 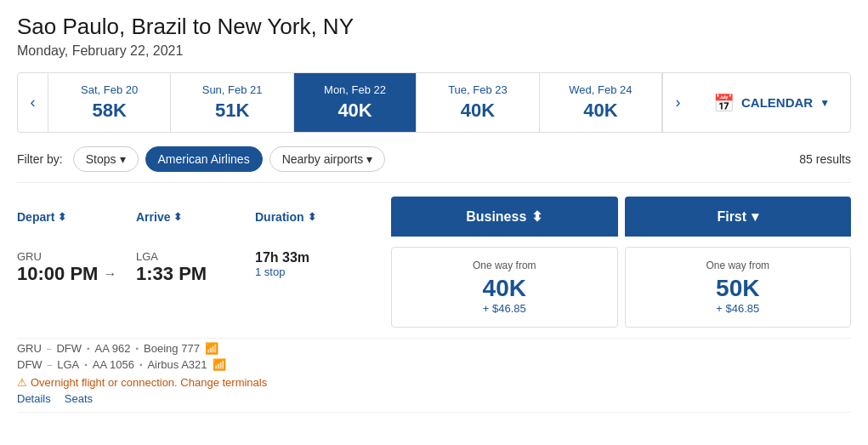 I want to click on seg0-flight: AA 962, so click(x=113, y=349).